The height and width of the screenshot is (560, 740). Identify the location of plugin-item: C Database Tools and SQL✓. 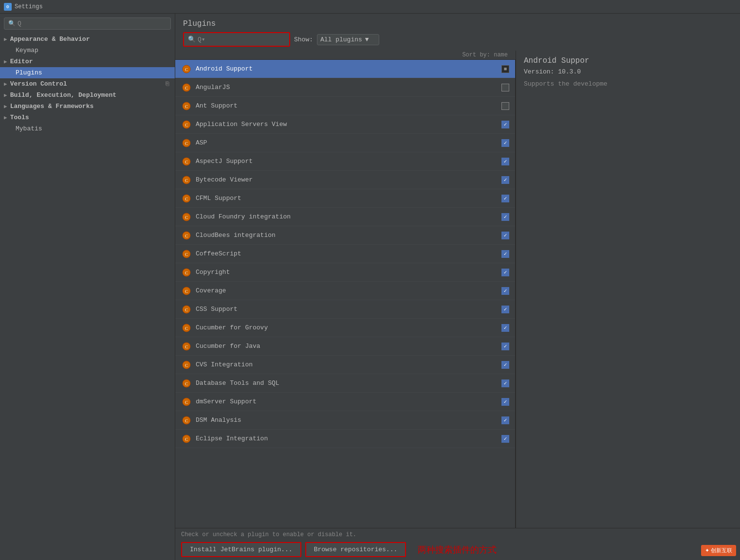
(345, 383).